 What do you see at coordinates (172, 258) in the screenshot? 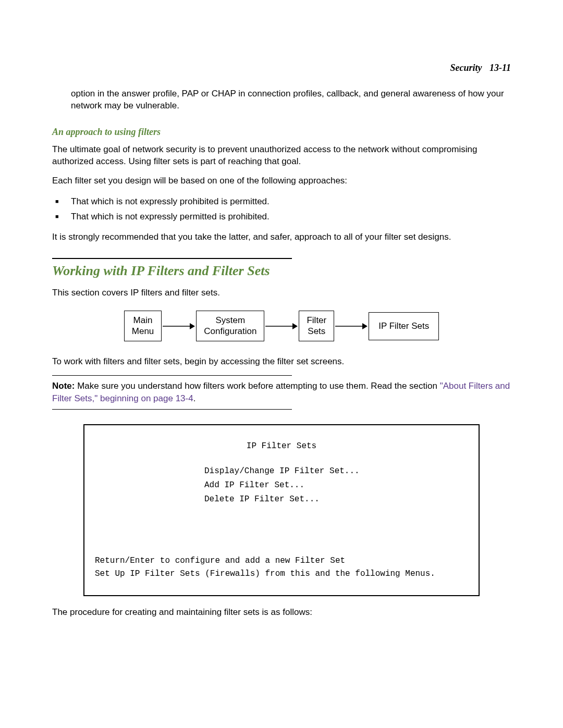
I see `section-divider` at bounding box center [172, 258].